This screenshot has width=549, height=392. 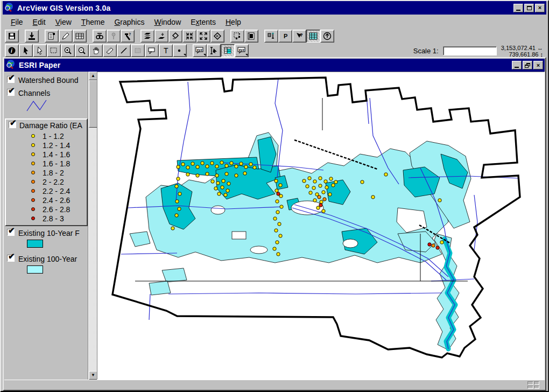 What do you see at coordinates (242, 50) in the screenshot?
I see `svg-text: xyz` at bounding box center [242, 50].